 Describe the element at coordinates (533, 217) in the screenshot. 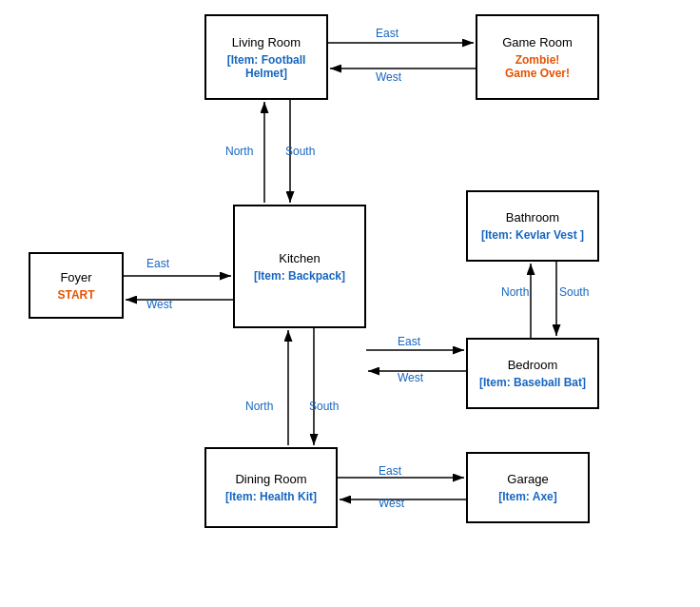

I see `bathroom-title: Bathroom` at that location.